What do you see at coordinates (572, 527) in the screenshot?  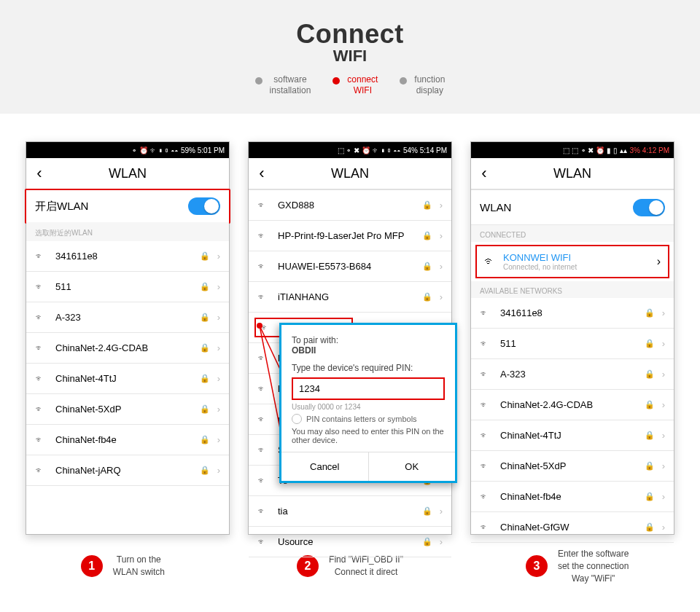 I see `network-row: ᯤ ChinaNet-GfGW 🔒 ›` at bounding box center [572, 527].